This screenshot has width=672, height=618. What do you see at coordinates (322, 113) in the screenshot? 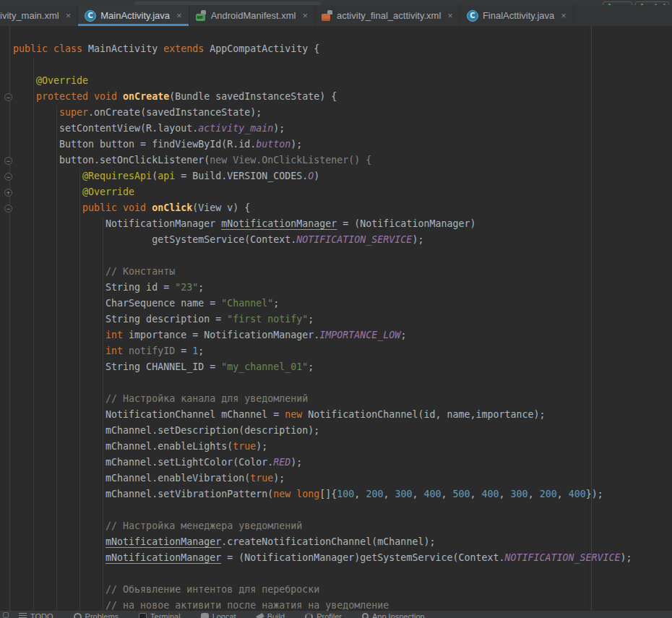
I see `code-line: super.onCreate(savedInstanceState);` at bounding box center [322, 113].